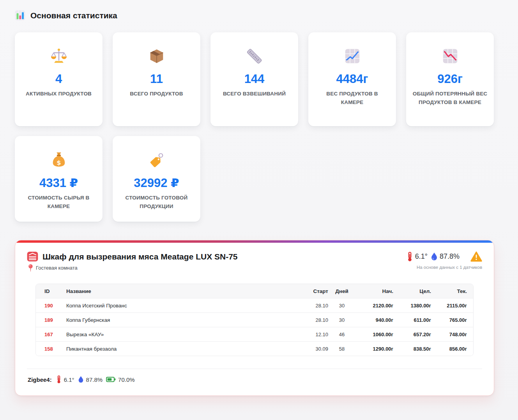  I want to click on col-initial: Нач., so click(374, 291).